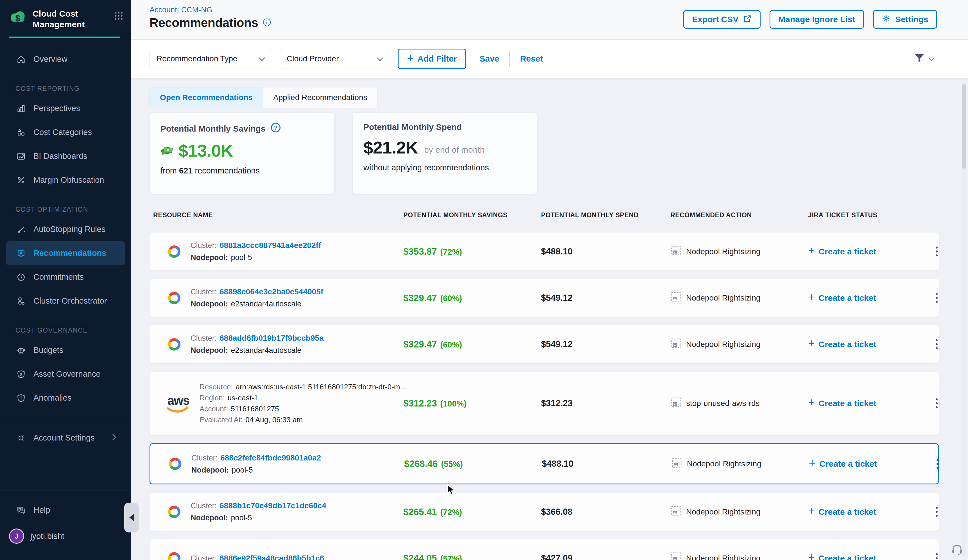 This screenshot has width=968, height=560. Describe the element at coordinates (544, 344) in the screenshot. I see `table-row: Cluster:688add6fb019b17f9bccb95aNodepool…` at that location.